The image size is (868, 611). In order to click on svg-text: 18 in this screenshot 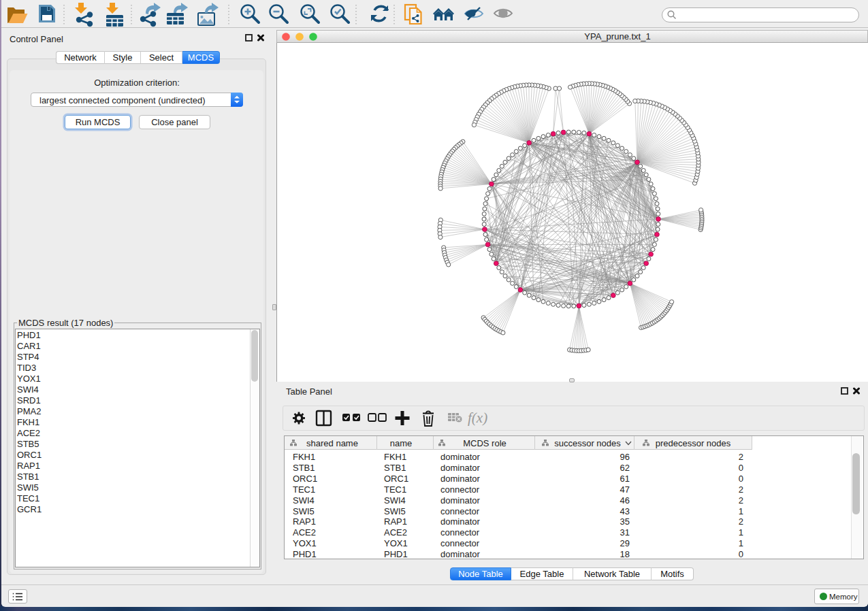, I will do `click(625, 554)`.